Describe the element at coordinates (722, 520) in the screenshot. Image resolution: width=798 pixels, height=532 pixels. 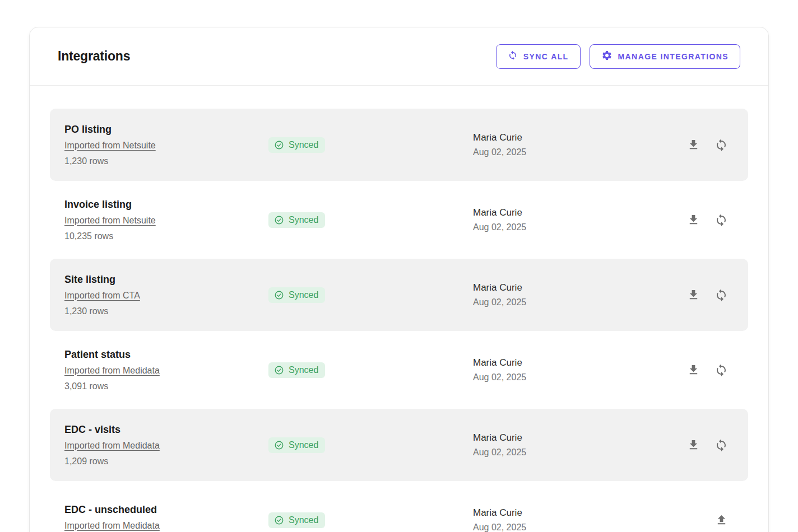
I see `upload-icon` at that location.